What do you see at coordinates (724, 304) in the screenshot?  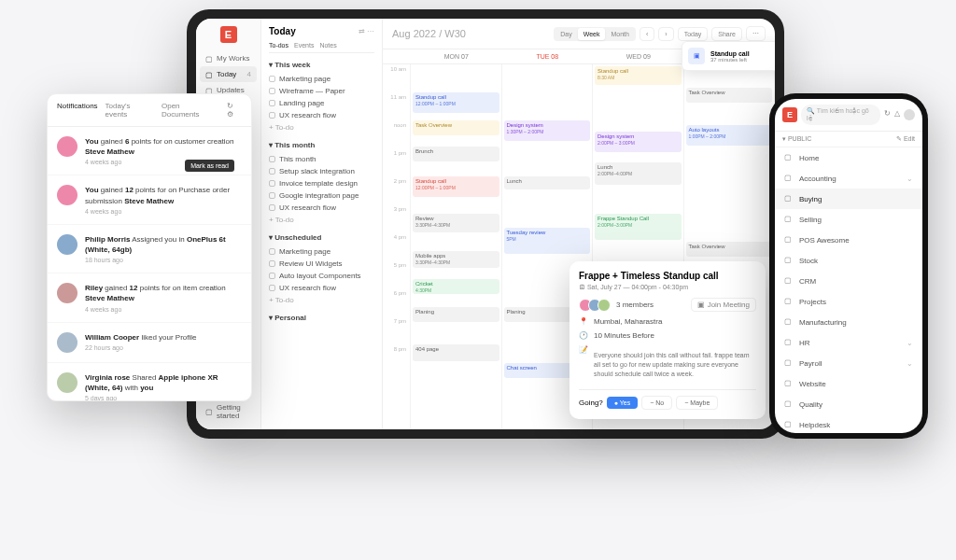 I see `join-meeting-button: ▣ Join Meeting` at bounding box center [724, 304].